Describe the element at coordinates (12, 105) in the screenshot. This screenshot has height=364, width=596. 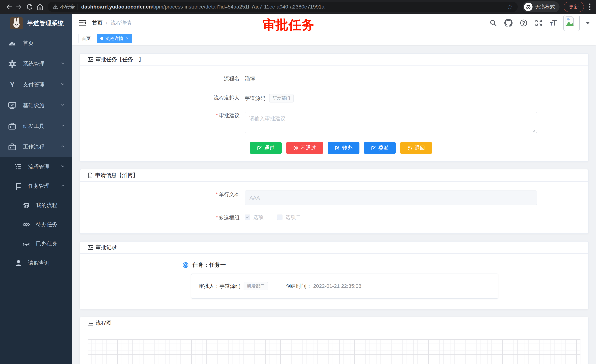
I see `monitor-icon` at that location.